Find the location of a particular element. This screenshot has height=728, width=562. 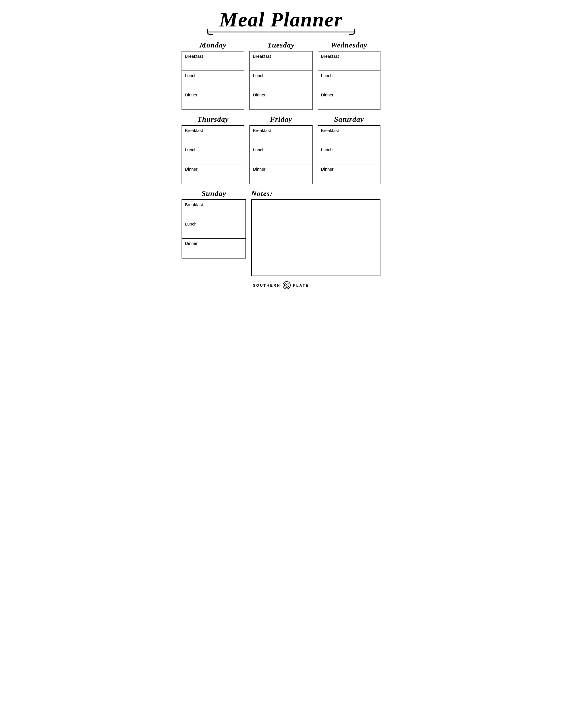

row2-grid: Thursday Breakfast Lunch Dinner Friday is located at coordinates (281, 150).